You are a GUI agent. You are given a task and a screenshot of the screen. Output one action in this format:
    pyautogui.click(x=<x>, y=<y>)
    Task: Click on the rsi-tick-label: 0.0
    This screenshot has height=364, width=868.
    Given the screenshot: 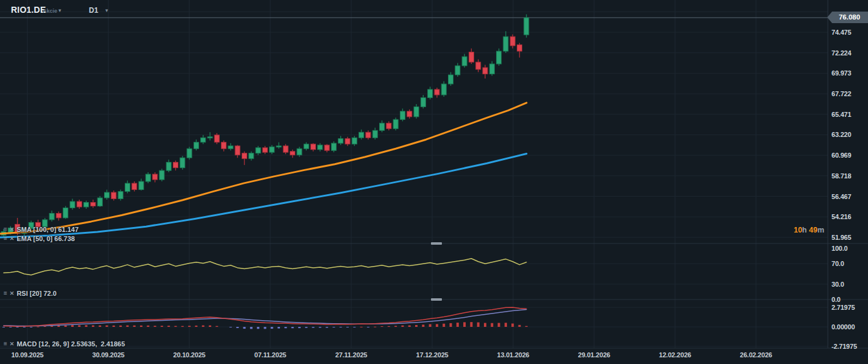 What is the action you would take?
    pyautogui.click(x=836, y=299)
    